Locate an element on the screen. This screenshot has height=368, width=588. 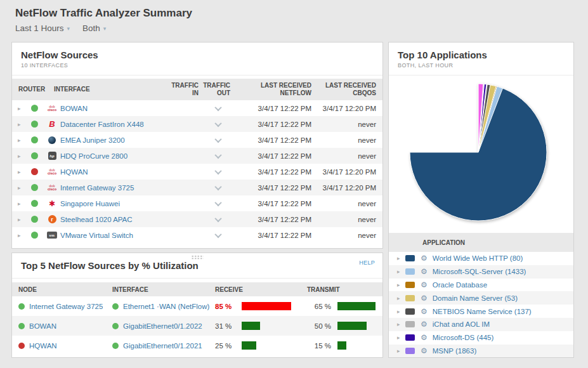
interface-link: Internet Gateway 3725 is located at coordinates (114, 188).